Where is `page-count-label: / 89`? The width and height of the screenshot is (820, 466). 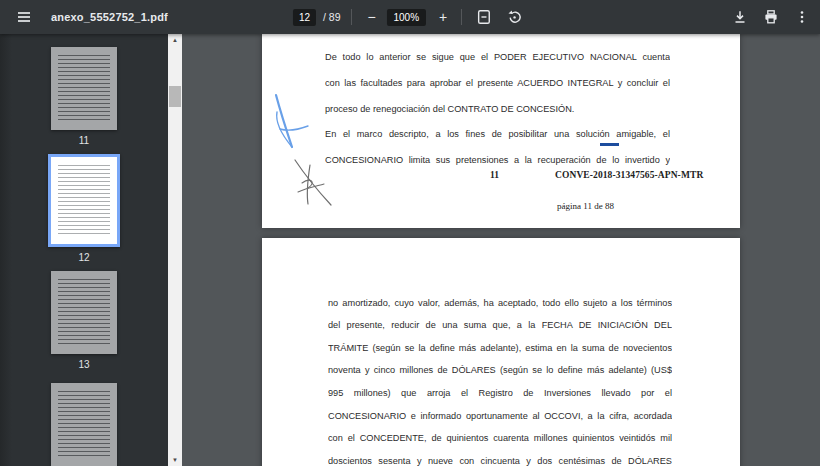 page-count-label: / 89 is located at coordinates (332, 17).